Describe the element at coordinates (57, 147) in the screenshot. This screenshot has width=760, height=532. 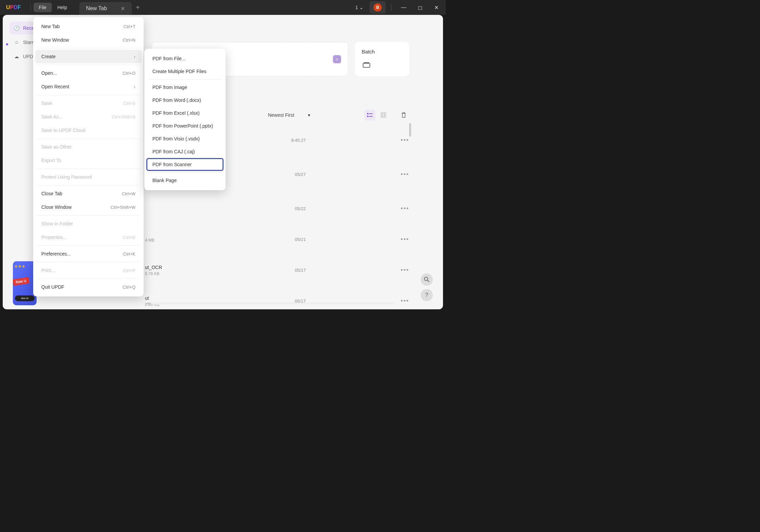
I see `menu-item-label: Save as Other` at that location.